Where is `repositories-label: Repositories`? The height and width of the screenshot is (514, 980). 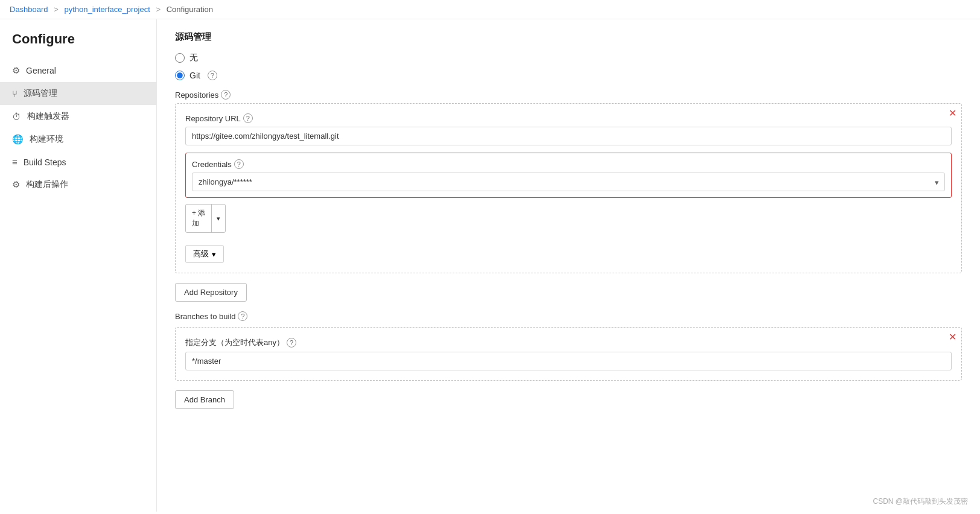
repositories-label: Repositories is located at coordinates (197, 95).